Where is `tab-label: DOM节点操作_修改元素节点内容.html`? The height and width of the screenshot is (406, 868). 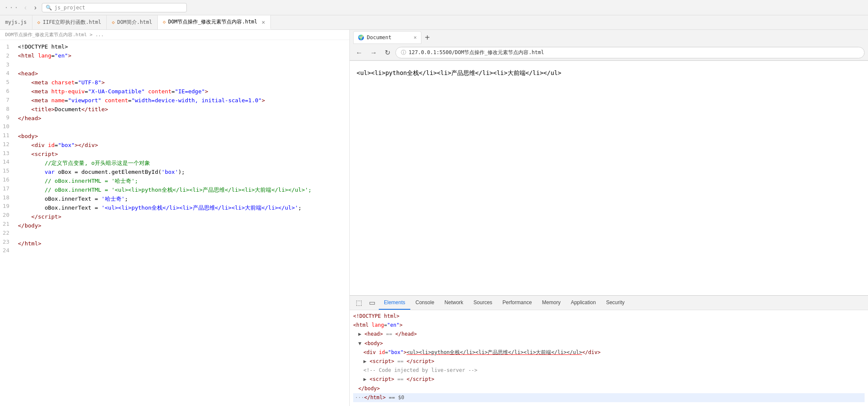
tab-label: DOM节点操作_修改元素节点内容.html is located at coordinates (212, 22).